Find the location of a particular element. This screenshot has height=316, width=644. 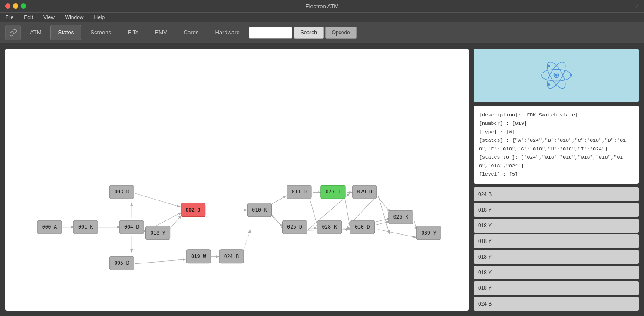

tab-cards: Cards is located at coordinates (191, 33).